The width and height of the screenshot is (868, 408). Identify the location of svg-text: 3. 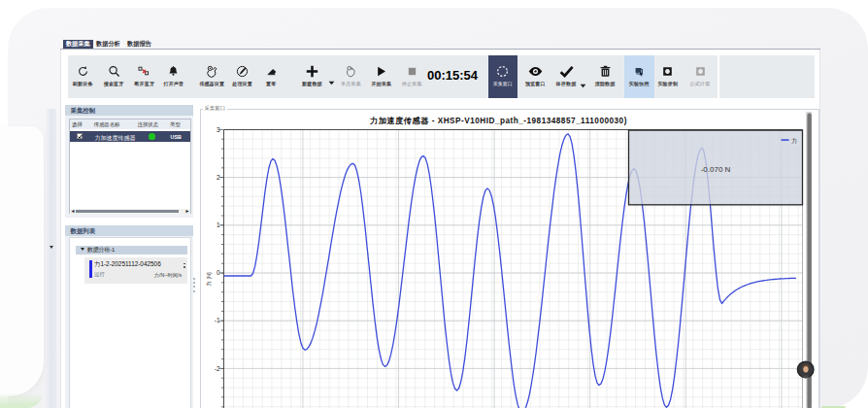
(217, 128).